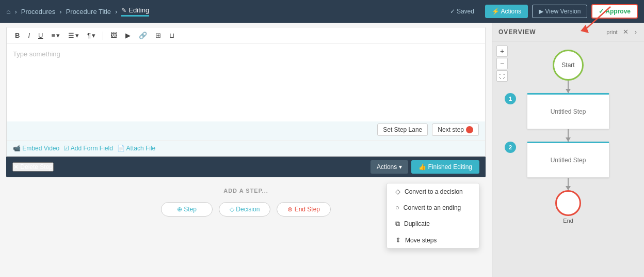 This screenshot has width=644, height=277. What do you see at coordinates (56, 35) in the screenshot?
I see `toolbar-list-ordered: ≡ ▾` at bounding box center [56, 35].